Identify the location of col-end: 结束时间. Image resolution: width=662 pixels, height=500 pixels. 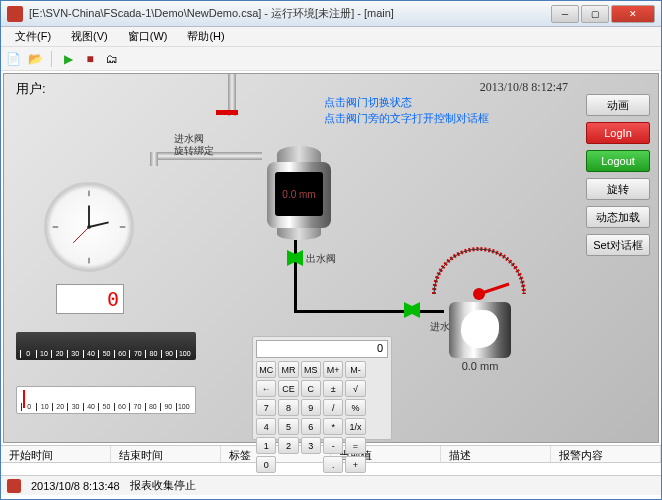
(166, 454).